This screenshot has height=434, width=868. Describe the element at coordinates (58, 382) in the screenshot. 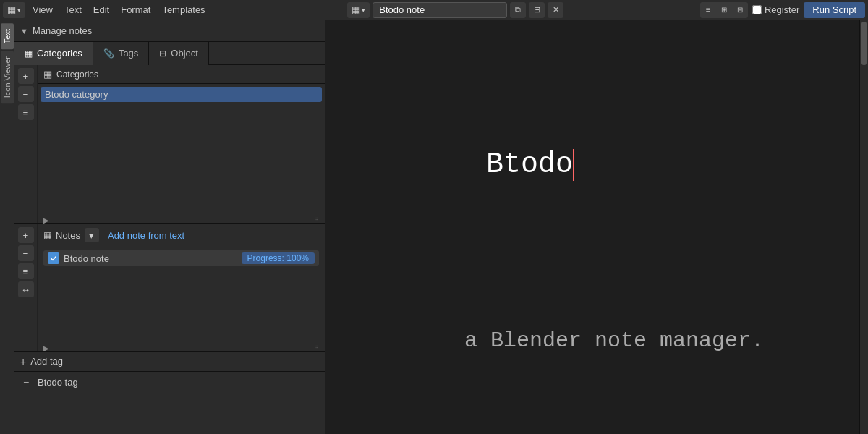

I see `tag-label: Btodo tag` at that location.